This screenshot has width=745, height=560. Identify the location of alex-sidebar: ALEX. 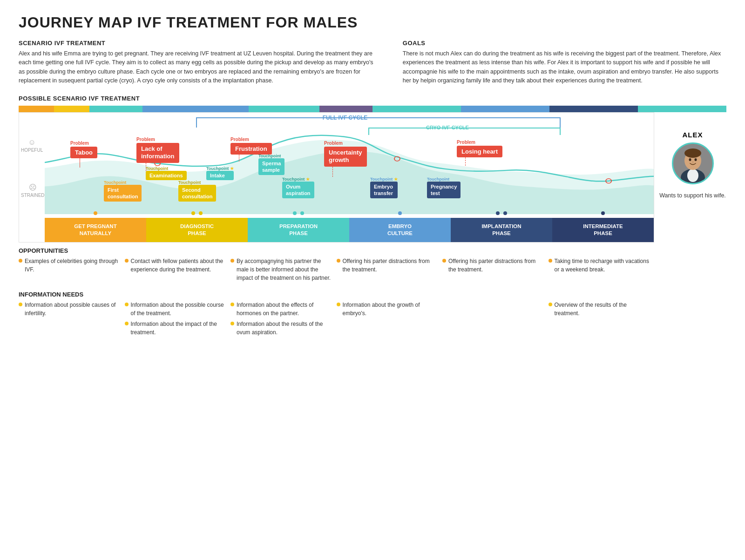
(690, 226).